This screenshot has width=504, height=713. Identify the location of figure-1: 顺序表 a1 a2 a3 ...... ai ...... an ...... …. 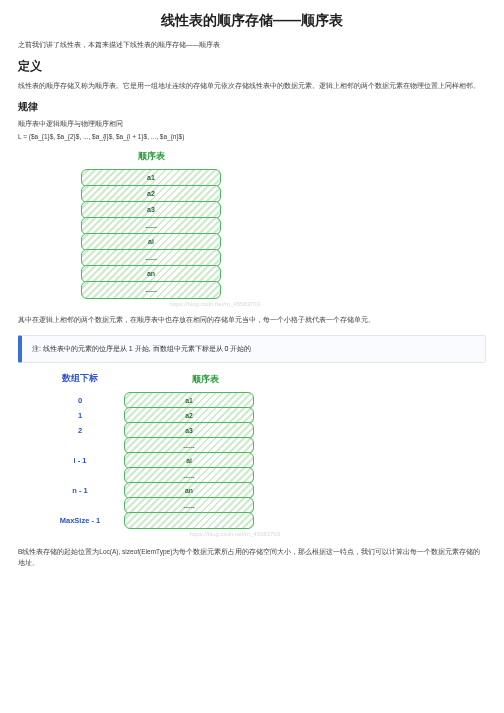
(151, 228).